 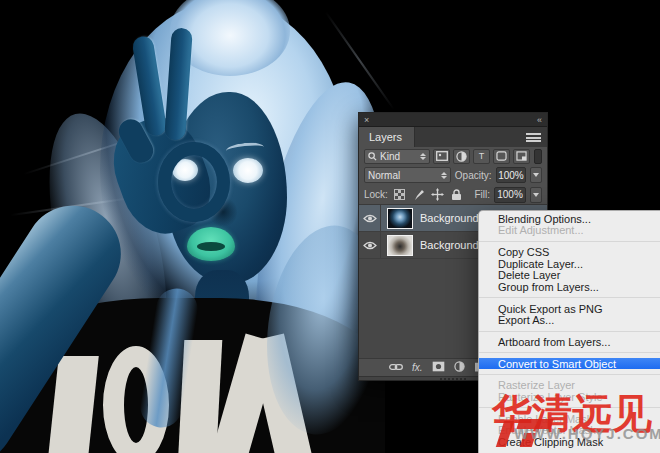 What do you see at coordinates (194, 182) in the screenshot?
I see `ok-gesture-ring` at bounding box center [194, 182].